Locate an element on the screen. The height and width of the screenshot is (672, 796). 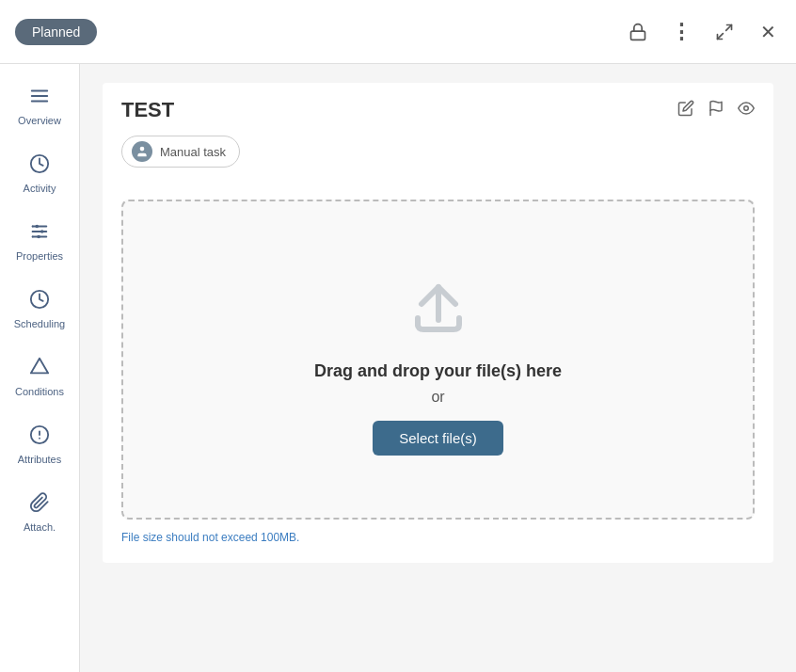
top-bar: Planned ⋮ ✕ is located at coordinates (398, 32).